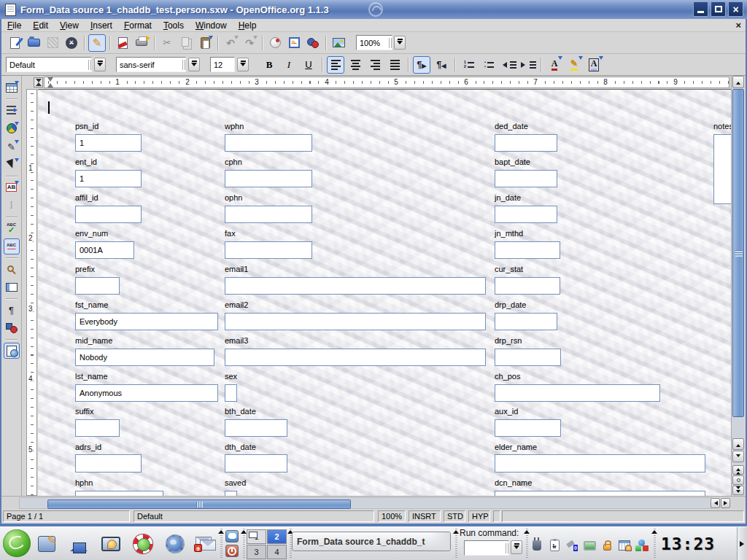  I want to click on save-button, so click(53, 43).